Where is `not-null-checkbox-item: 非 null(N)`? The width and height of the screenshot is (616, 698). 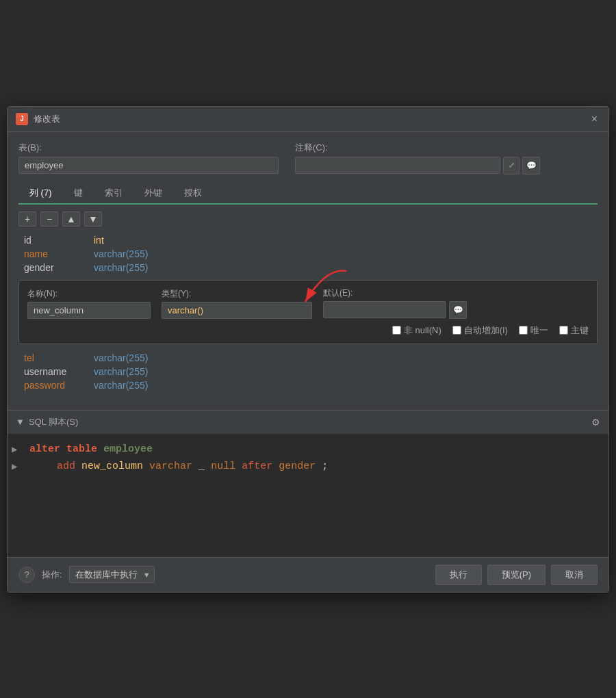 not-null-checkbox-item: 非 null(N) is located at coordinates (417, 331).